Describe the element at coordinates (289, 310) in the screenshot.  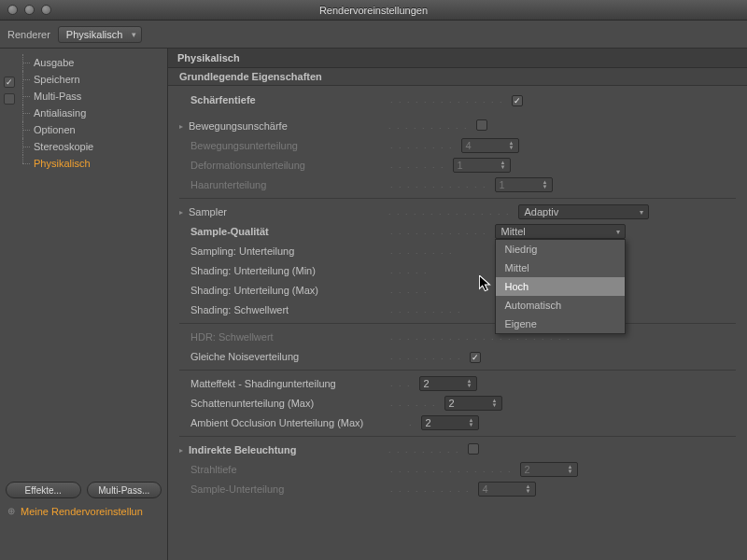
I see `shading-thresh-label: Shading: Schwellwert` at that location.